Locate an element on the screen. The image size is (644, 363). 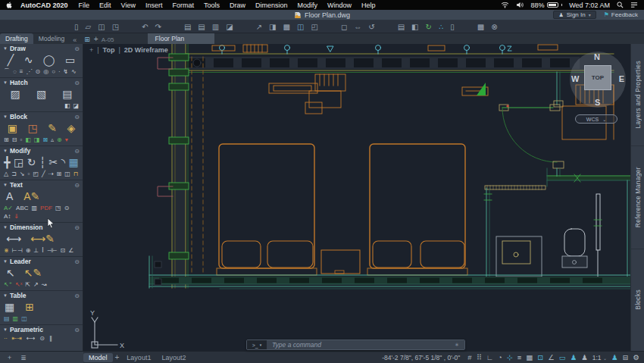
copy-icon: ◲ is located at coordinates (18, 162).